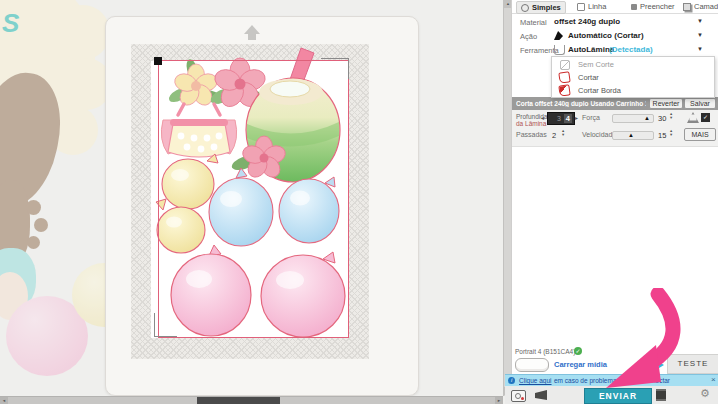  What do you see at coordinates (700, 49) in the screenshot?
I see `tool-dropdown-arrow-icon: ▼` at bounding box center [700, 49].